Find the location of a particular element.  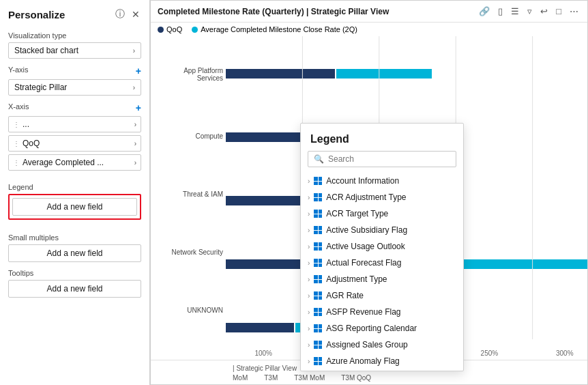

list-item-acr-target-type: › ACR Target Type is located at coordinates (382, 214).